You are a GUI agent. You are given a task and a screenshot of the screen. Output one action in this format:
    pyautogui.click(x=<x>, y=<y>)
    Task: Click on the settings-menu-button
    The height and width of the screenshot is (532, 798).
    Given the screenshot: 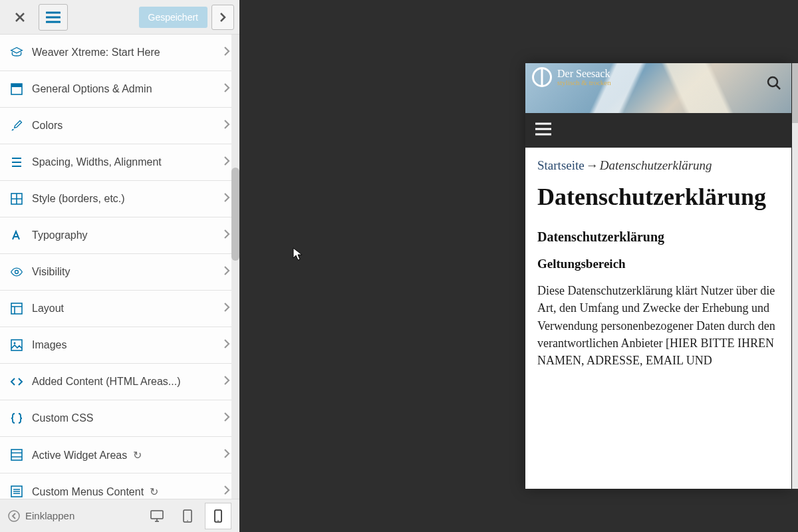 What is the action you would take?
    pyautogui.click(x=53, y=17)
    